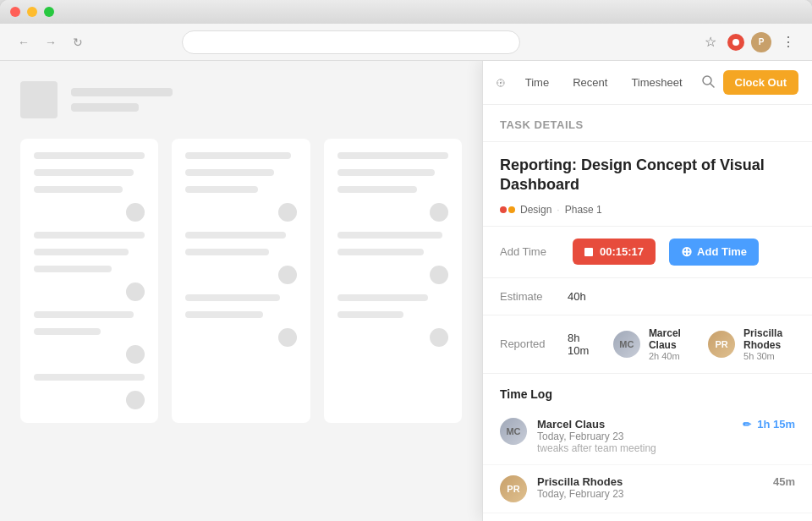 Image resolution: width=812 pixels, height=521 pixels. What do you see at coordinates (15, 12) in the screenshot?
I see `close-button` at bounding box center [15, 12].